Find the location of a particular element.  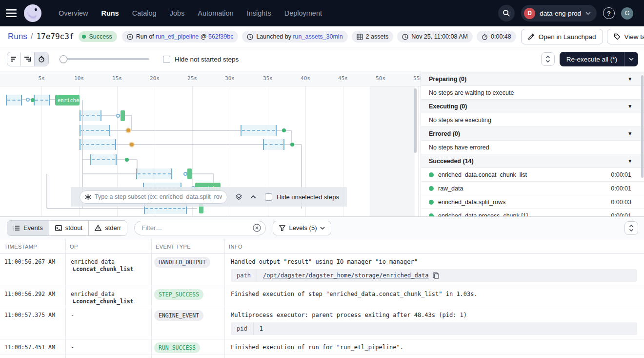

step-section-header: Succeeded (14)▾ is located at coordinates (533, 161).